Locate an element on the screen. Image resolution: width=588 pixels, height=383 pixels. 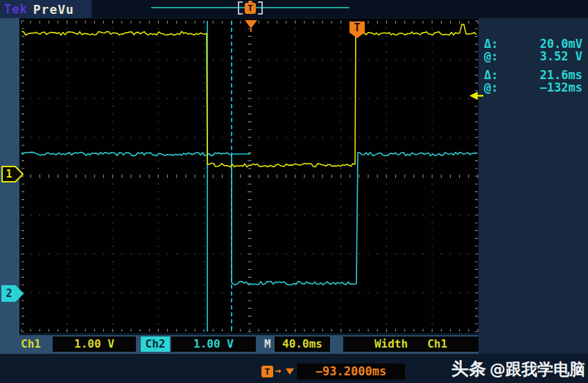
trigger-type: Width is located at coordinates (391, 344).